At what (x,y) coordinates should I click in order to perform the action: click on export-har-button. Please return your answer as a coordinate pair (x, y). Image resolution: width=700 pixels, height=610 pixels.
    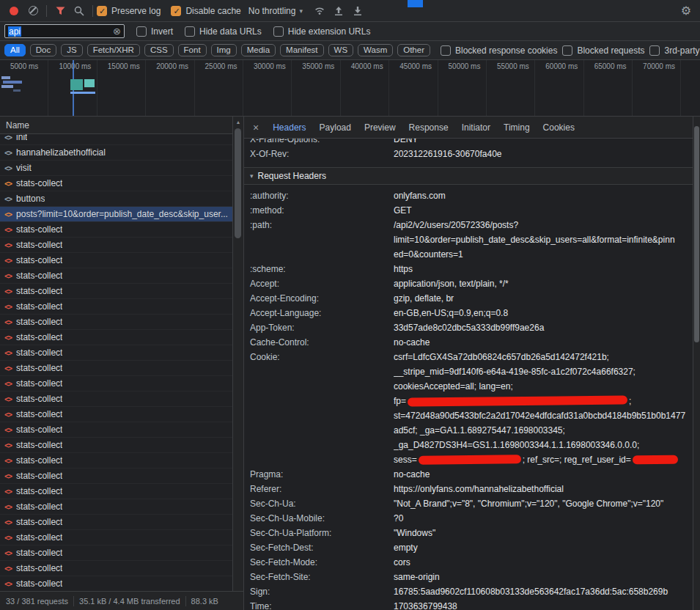
    Looking at the image, I should click on (358, 11).